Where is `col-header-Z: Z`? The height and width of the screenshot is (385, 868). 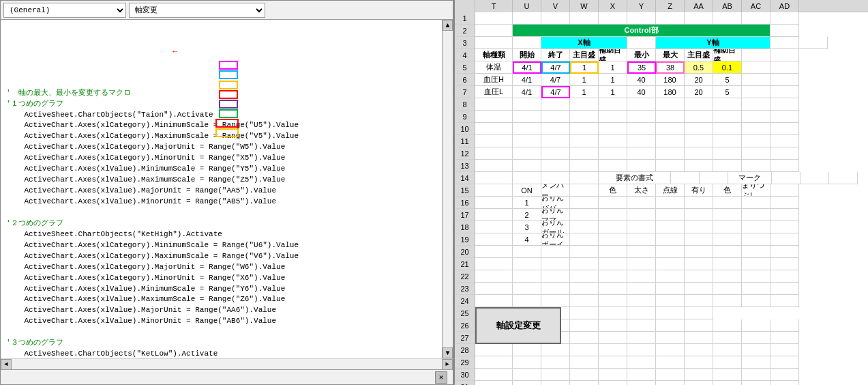
col-header-Z: Z is located at coordinates (670, 6).